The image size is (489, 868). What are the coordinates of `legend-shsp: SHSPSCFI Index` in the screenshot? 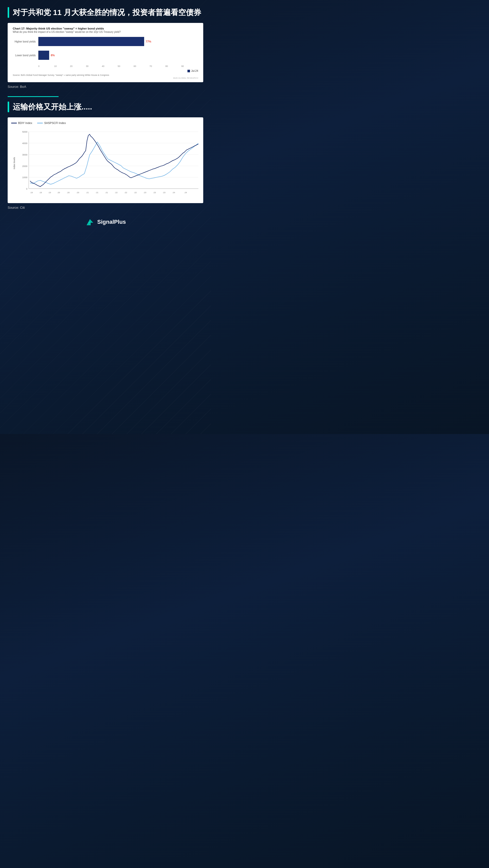 It's located at (51, 123).